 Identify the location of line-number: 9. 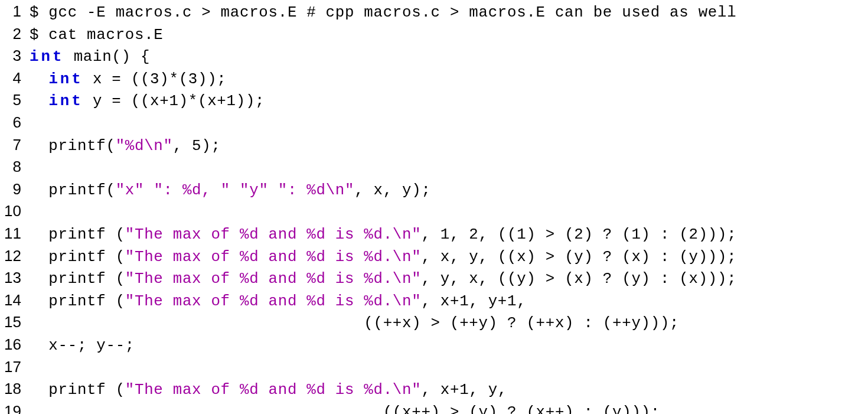
(15, 189).